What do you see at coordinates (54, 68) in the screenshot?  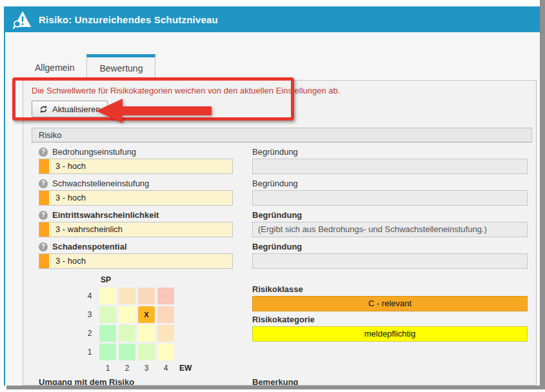 I see `tab-allgemein: Allgemein` at bounding box center [54, 68].